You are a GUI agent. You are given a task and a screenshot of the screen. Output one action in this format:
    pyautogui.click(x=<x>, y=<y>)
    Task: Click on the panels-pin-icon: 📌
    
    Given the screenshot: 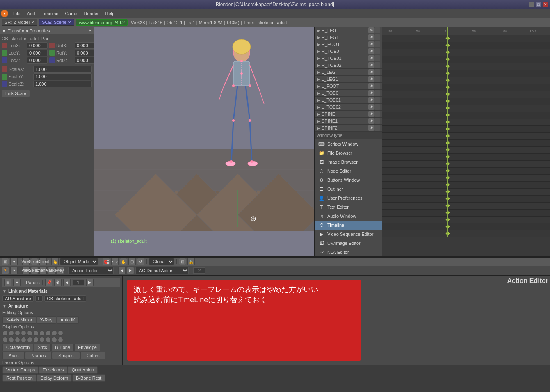 What is the action you would take?
    pyautogui.click(x=49, y=283)
    